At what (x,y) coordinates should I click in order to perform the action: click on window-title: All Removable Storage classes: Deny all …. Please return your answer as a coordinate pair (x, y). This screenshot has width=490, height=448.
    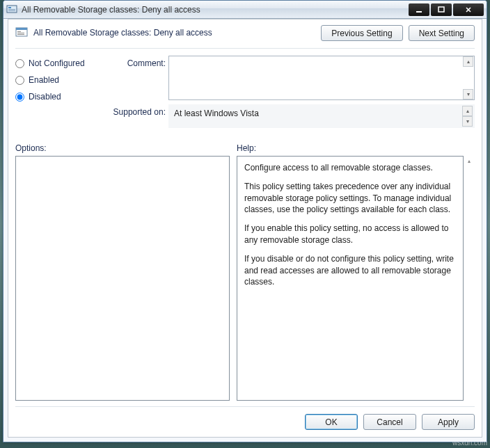
    Looking at the image, I should click on (215, 10).